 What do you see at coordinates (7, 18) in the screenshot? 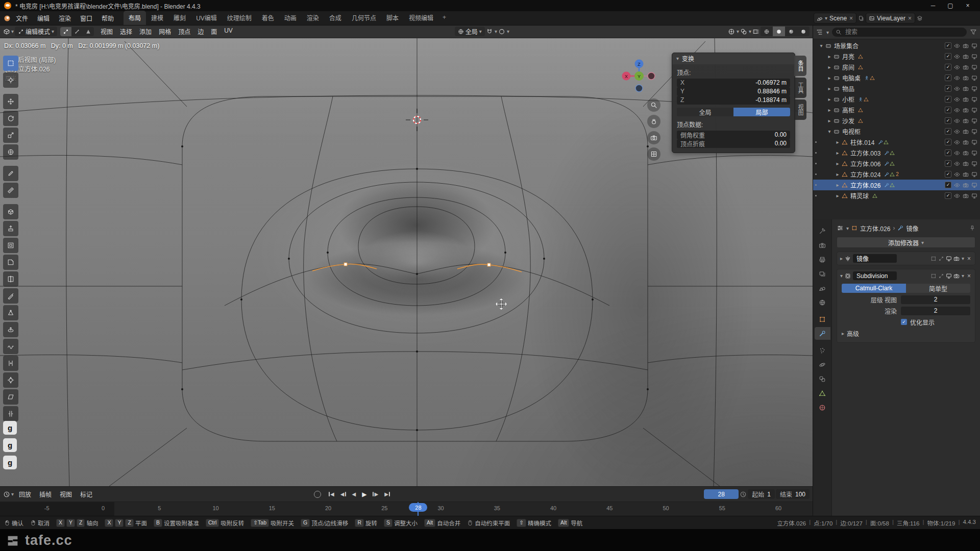
I see `blender-menu-icon` at bounding box center [7, 18].